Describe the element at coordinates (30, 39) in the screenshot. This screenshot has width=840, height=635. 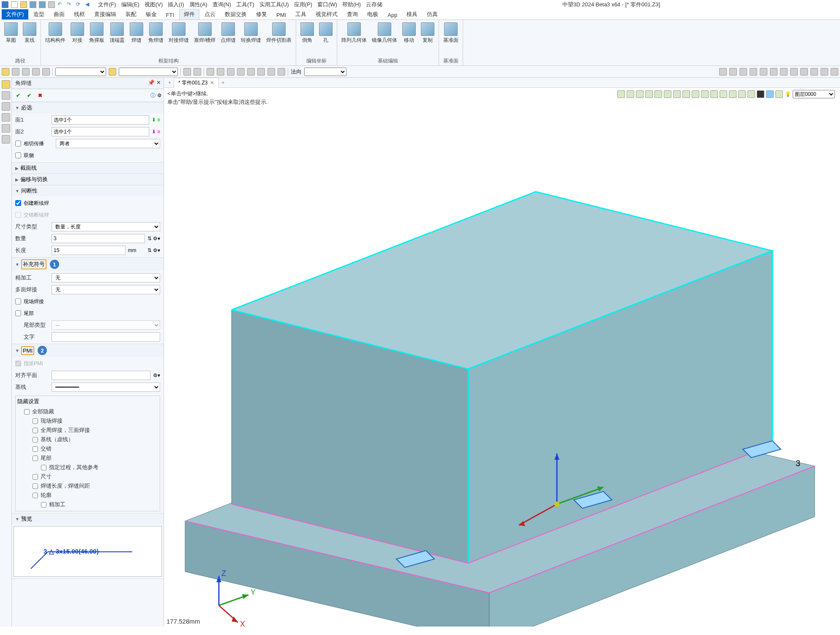
I see `ribbon-line: 直线` at that location.